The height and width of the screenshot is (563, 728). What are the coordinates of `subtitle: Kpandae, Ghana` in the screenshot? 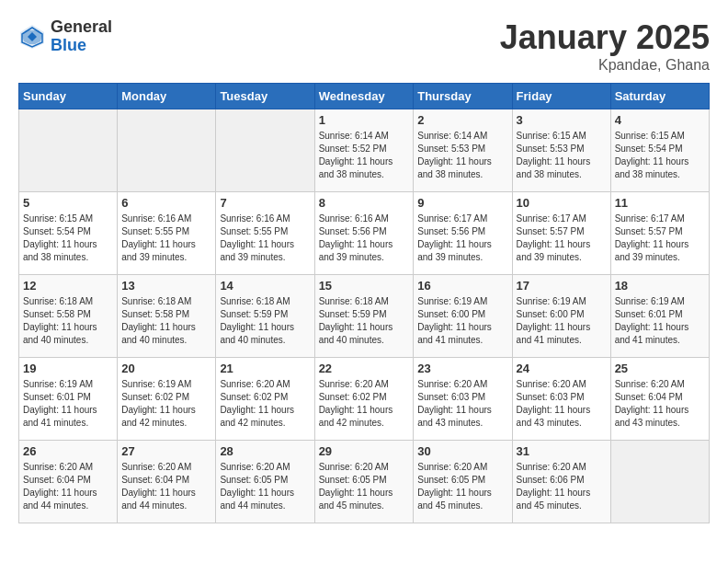 It's located at (605, 65).